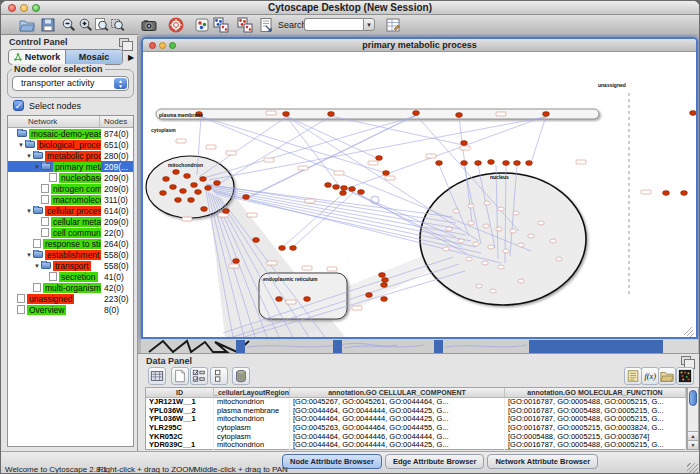 The height and width of the screenshot is (474, 700). Describe the element at coordinates (54, 122) in the screenshot. I see `tree-column-network: Network` at that location.